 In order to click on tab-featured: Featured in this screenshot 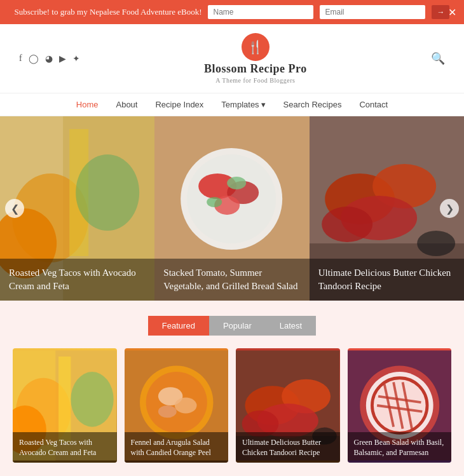, I will do `click(179, 325)`.